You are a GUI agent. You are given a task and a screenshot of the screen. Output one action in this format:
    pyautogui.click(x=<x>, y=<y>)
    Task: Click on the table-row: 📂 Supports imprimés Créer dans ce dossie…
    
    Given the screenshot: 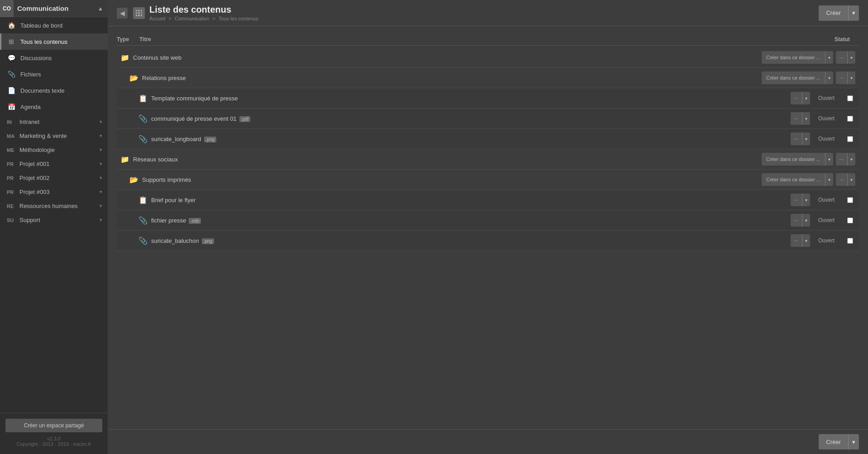 What is the action you would take?
    pyautogui.click(x=488, y=180)
    